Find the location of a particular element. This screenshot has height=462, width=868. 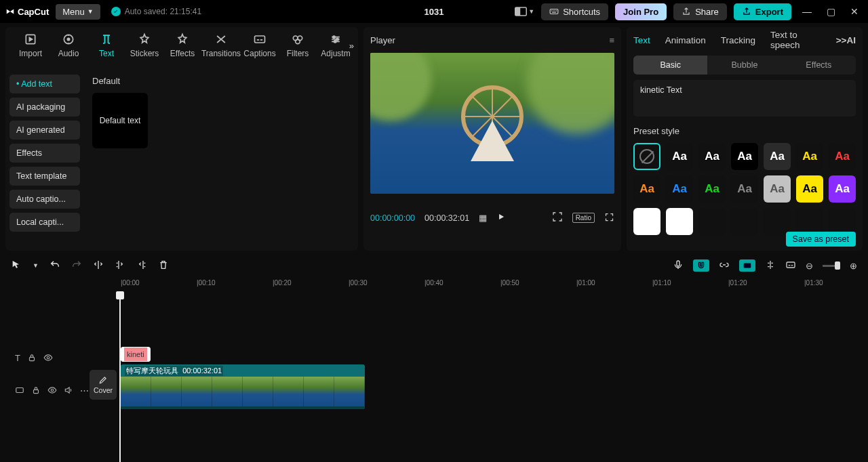

magnet-tool-on is located at coordinates (701, 266).